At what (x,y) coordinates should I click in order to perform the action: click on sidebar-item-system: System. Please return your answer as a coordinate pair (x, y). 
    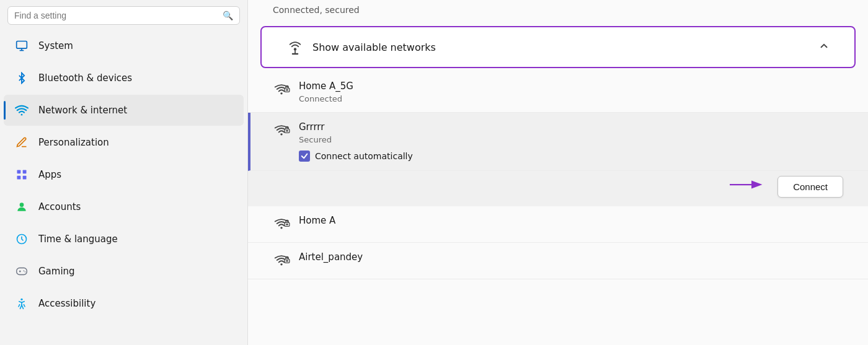
    Looking at the image, I should click on (124, 46).